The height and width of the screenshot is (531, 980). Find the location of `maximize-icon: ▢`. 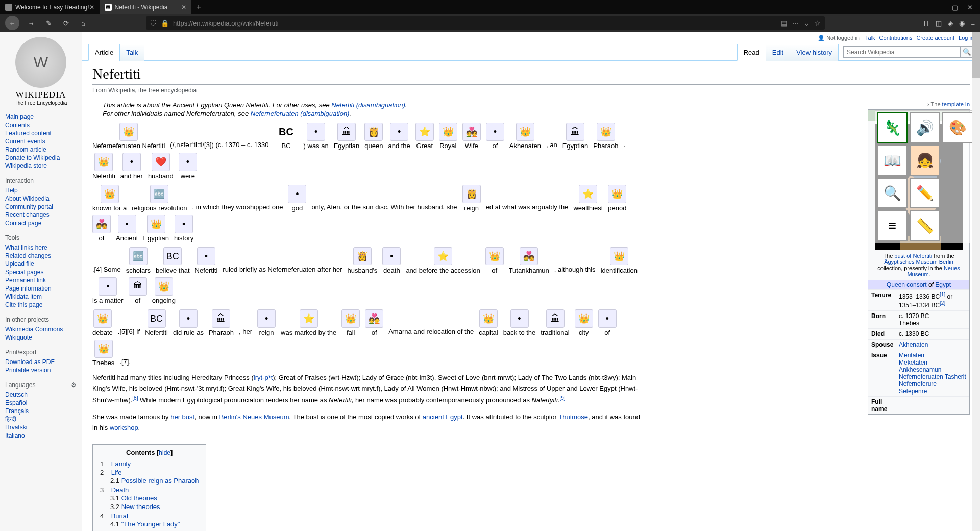

maximize-icon: ▢ is located at coordinates (955, 7).